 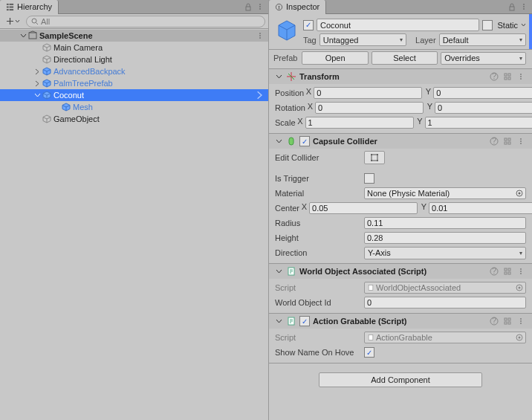 I want to click on add-component-button: Add Component, so click(x=400, y=380).